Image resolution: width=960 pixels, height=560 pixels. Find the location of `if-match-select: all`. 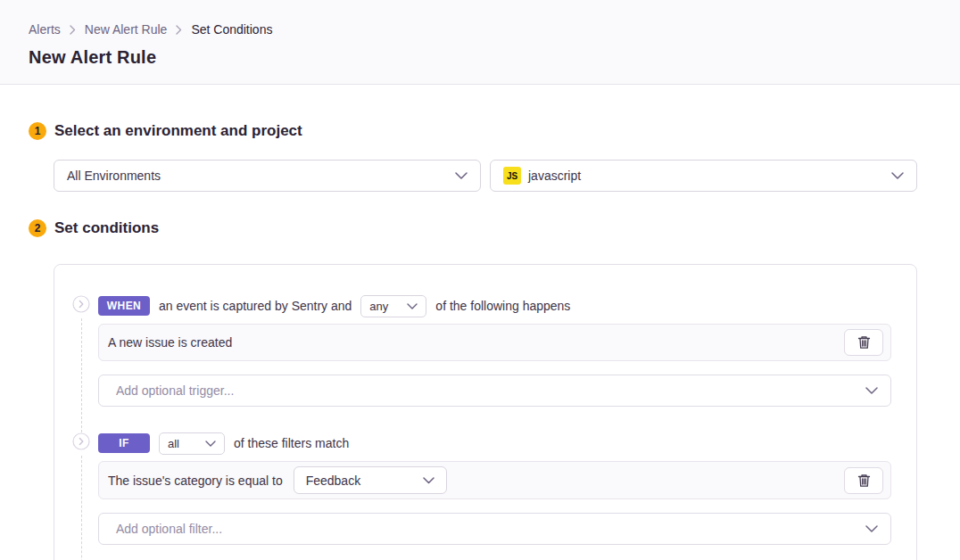

if-match-select: all is located at coordinates (192, 444).